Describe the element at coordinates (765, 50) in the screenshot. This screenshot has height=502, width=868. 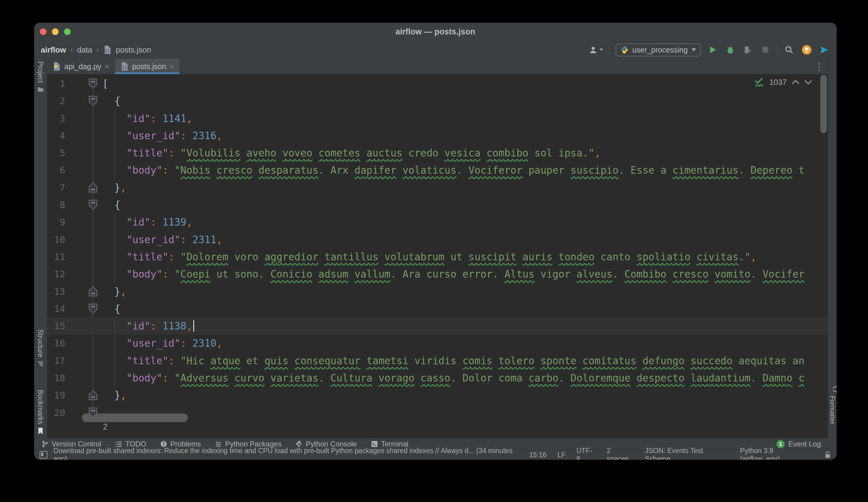
I see `stop-button` at that location.